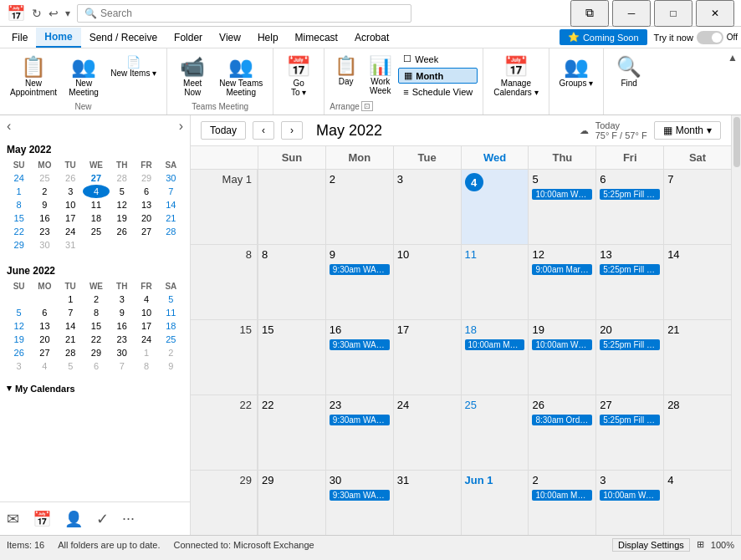 Image resolution: width=741 pixels, height=560 pixels. Describe the element at coordinates (630, 254) in the screenshot. I see `cal-day-num: 13` at that location.